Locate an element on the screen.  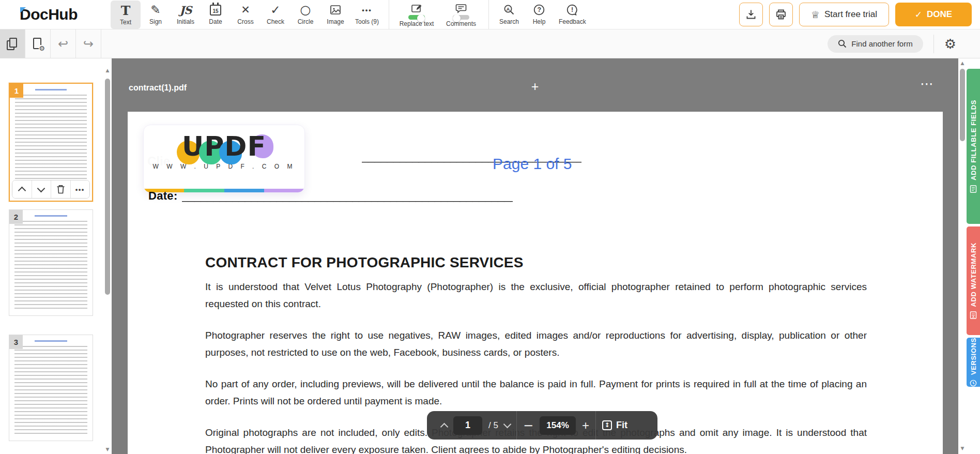
undo-button: ↩ is located at coordinates (63, 43).